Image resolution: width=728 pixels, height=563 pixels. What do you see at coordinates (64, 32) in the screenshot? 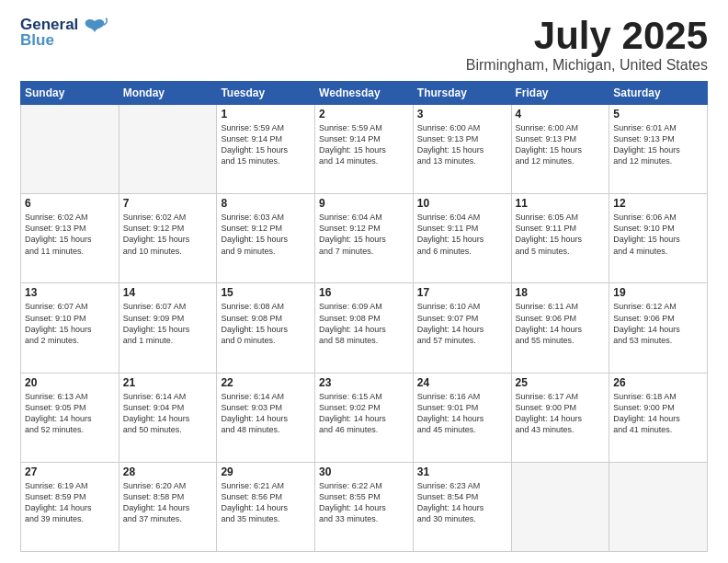
I see `logo: General Blue` at bounding box center [64, 32].